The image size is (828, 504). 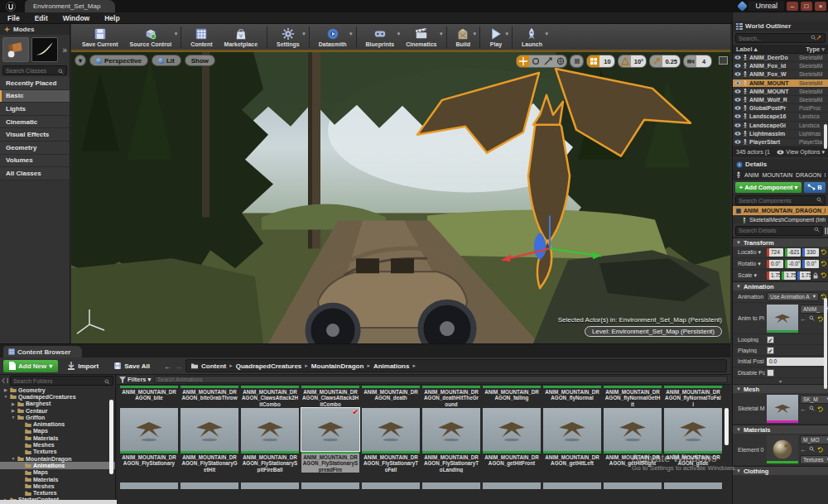 I want to click on more-modes-button: », so click(x=65, y=50).